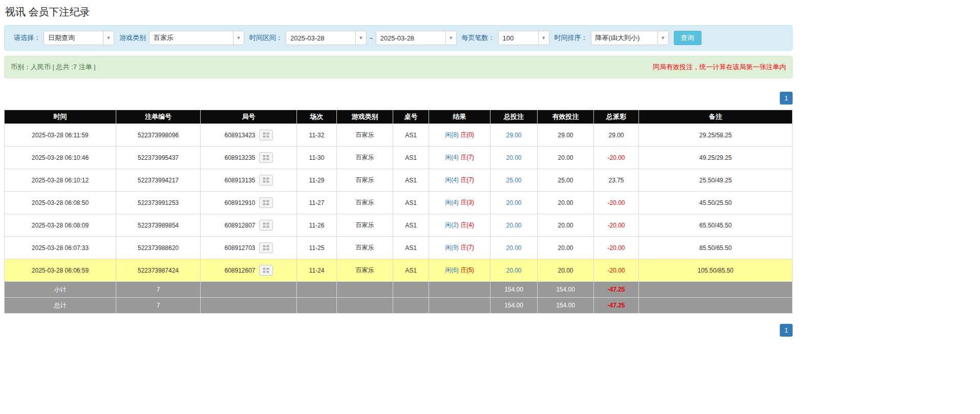 The height and width of the screenshot is (414, 980). What do you see at coordinates (240, 271) in the screenshot?
I see `round-id-value: 608912607` at bounding box center [240, 271].